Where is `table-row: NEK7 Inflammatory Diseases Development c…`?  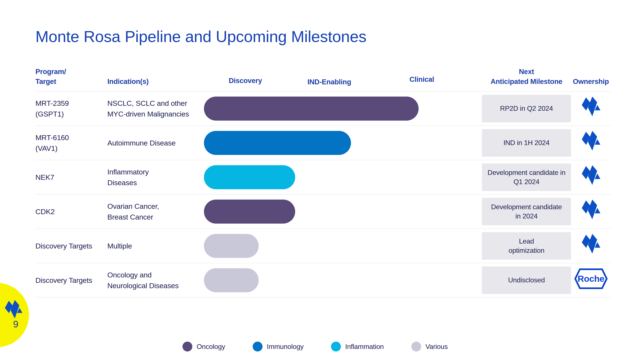 table-row: NEK7 Inflammatory Diseases Development c… is located at coordinates (323, 177).